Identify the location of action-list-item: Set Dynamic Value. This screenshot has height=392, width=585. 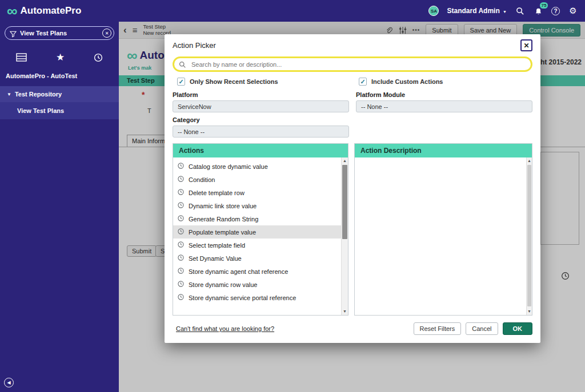
(257, 258).